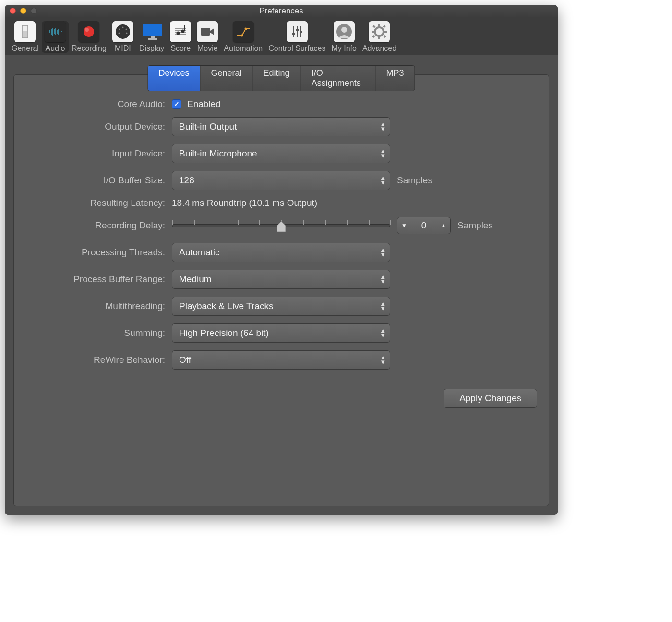 This screenshot has width=672, height=622. What do you see at coordinates (281, 279) in the screenshot?
I see `dropdown-process-buffer-range: Medium ▲▼` at bounding box center [281, 279].